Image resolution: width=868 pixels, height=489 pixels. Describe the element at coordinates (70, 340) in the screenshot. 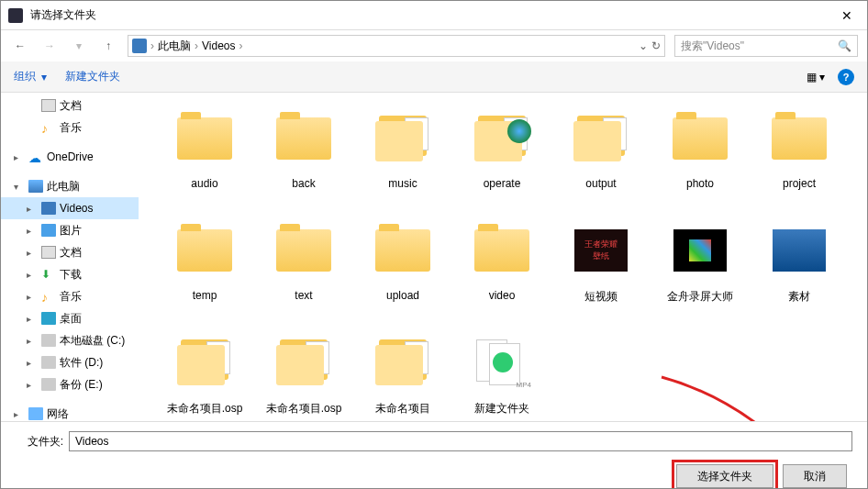

I see `sidebar-item: ▸本地磁盘 (C:)` at that location.